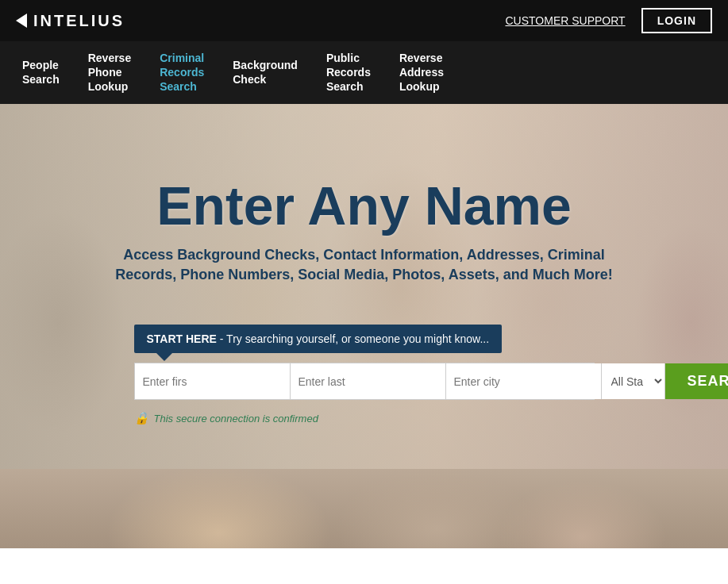 The image size is (728, 584). Describe the element at coordinates (608, 21) in the screenshot. I see `header-right: CUSTOMER SUPPORT LOGIN` at that location.